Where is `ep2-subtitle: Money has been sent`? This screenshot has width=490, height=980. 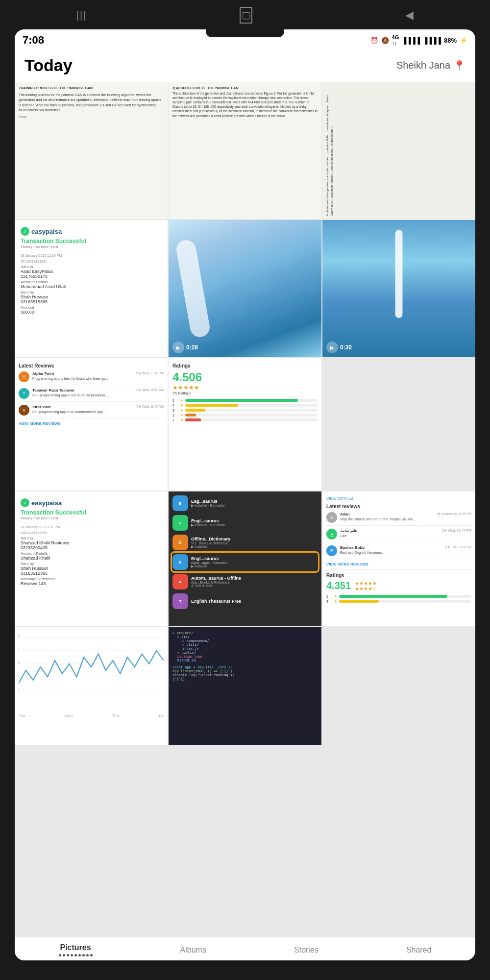 ep2-subtitle: Money has been sent is located at coordinates (91, 518).